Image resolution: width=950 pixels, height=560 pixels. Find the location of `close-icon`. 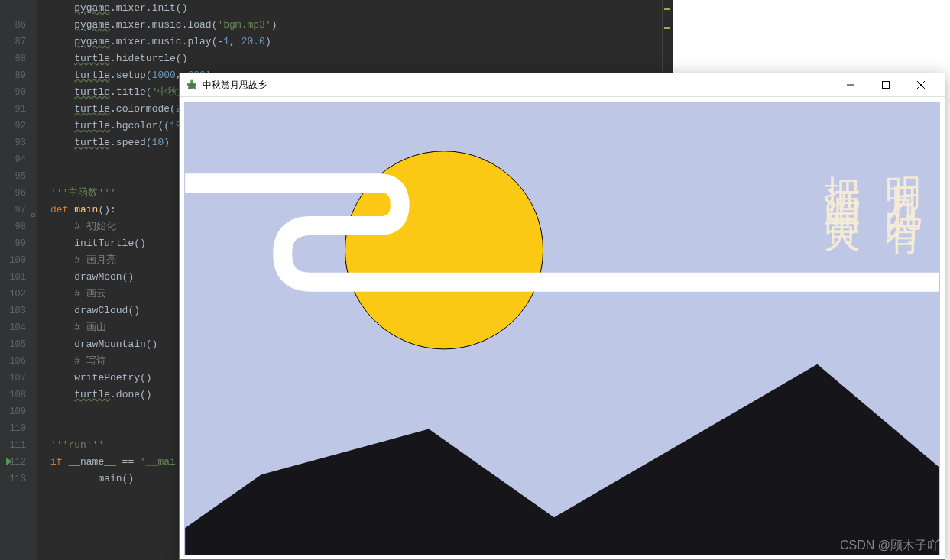

close-icon is located at coordinates (921, 85).